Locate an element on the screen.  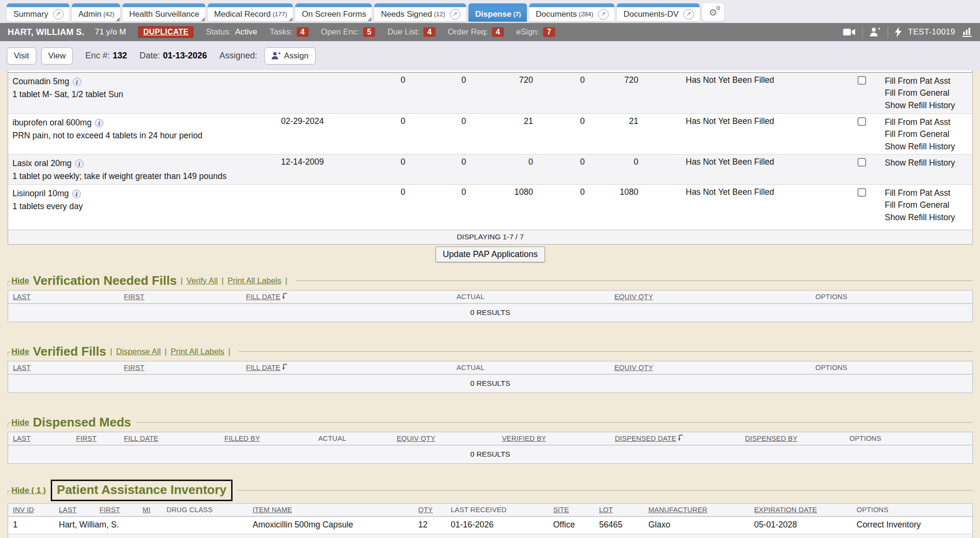
col-filled-by: FILLED BY is located at coordinates (271, 438).